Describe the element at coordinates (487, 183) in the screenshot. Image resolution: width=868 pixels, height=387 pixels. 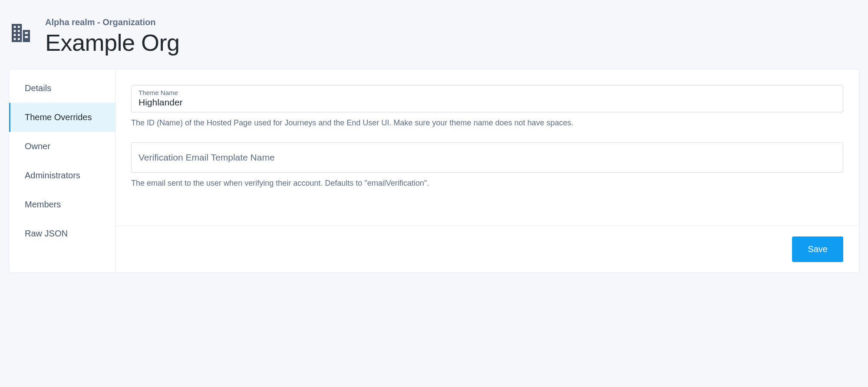
I see `verification-email-help: The email sent to the user when verifyin…` at that location.